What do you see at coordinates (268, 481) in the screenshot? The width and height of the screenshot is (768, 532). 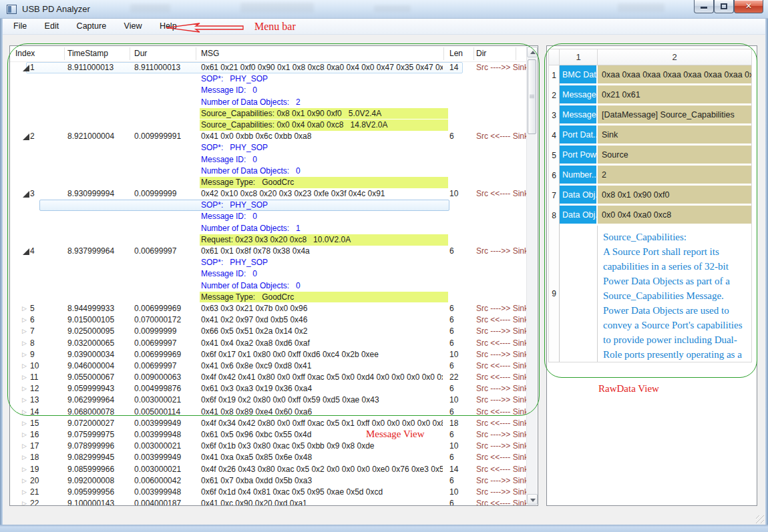 I see `message-row: ▷209.0920000080.0060000420x61 0x7 0xba 0…` at bounding box center [268, 481].